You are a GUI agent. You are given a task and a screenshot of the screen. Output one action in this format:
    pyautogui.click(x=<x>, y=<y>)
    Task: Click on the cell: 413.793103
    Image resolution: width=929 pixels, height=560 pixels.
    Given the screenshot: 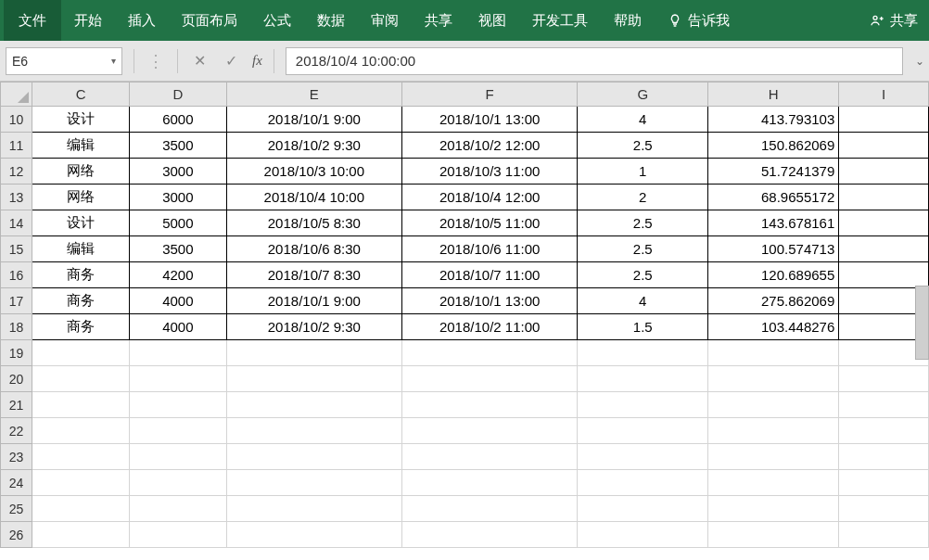 What is the action you would take?
    pyautogui.click(x=773, y=120)
    